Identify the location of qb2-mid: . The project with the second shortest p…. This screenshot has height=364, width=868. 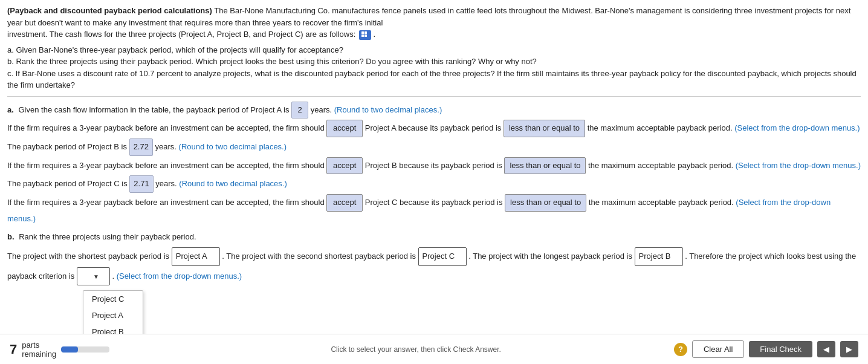
(319, 256).